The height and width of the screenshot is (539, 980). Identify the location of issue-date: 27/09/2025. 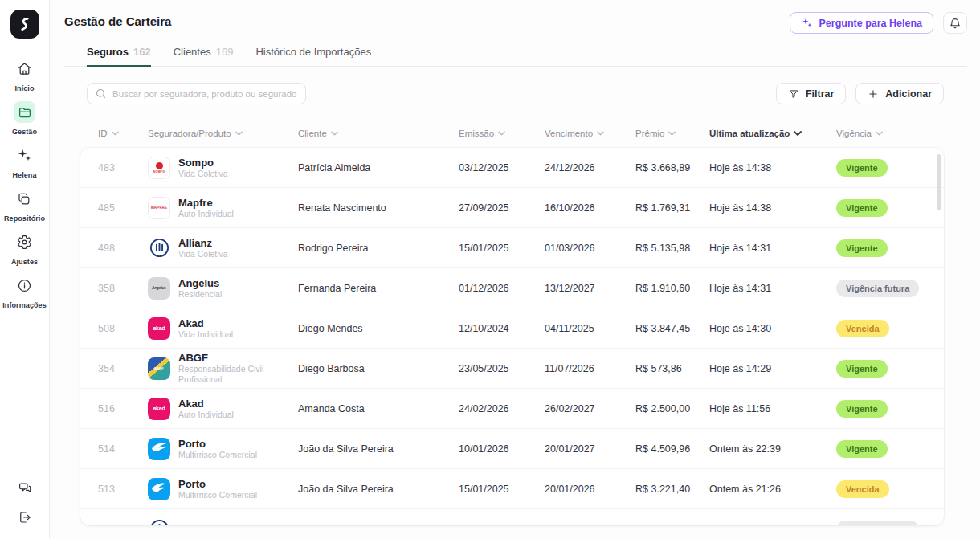
(501, 208).